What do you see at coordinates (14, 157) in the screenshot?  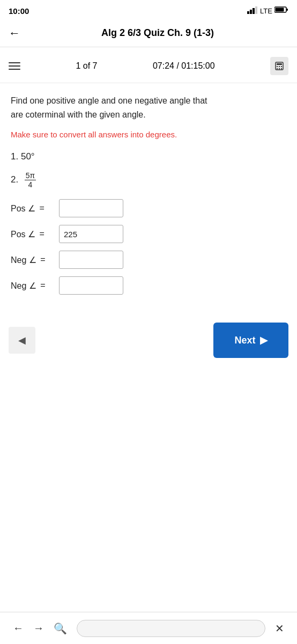 I see `question-1-number: 1.` at bounding box center [14, 157].